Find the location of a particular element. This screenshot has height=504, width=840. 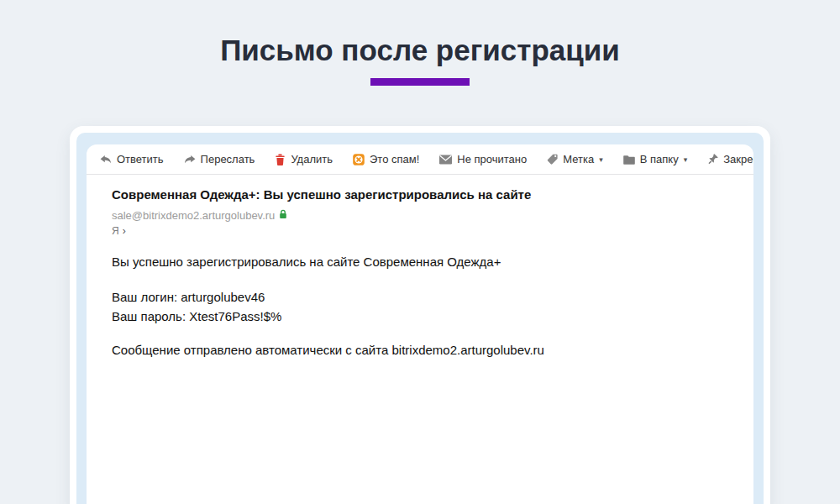

mail-toolbar: Ответить Переслать Удалить Это спам! is located at coordinates (420, 160).